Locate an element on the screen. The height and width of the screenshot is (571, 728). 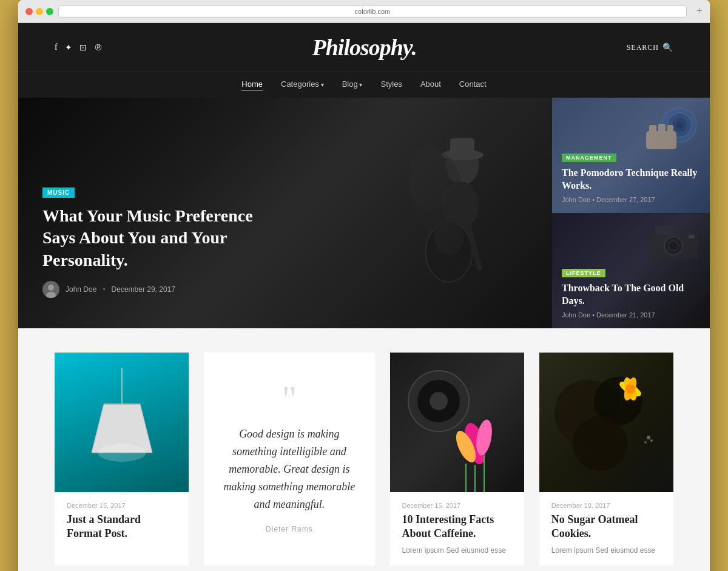
blog-card-oatmeal: December 10, 2017 No Sugar Oatmeal Cooki… is located at coordinates (607, 459).